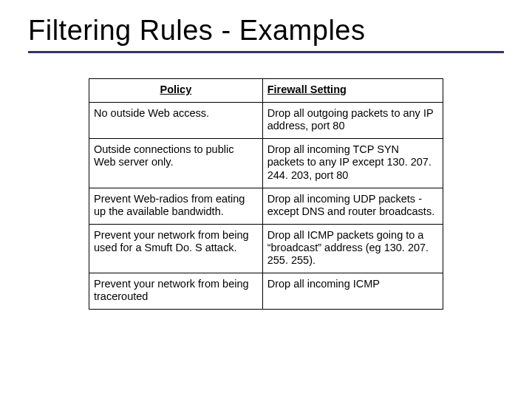 This screenshot has height=399, width=532. I want to click on table-row: Prevent your network from being used for…, so click(266, 248).